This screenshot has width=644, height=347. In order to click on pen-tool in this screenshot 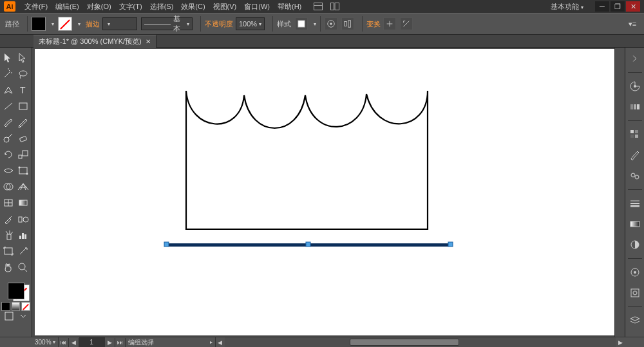, I will do `click(8, 90)`.